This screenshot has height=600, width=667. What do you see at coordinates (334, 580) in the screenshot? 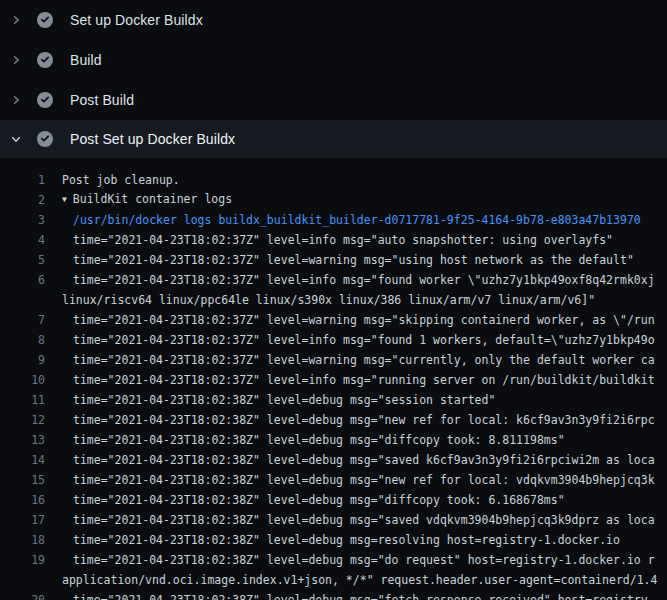
I see `log-line: application/vnd.oci.image.index.v1+json,…` at bounding box center [334, 580].